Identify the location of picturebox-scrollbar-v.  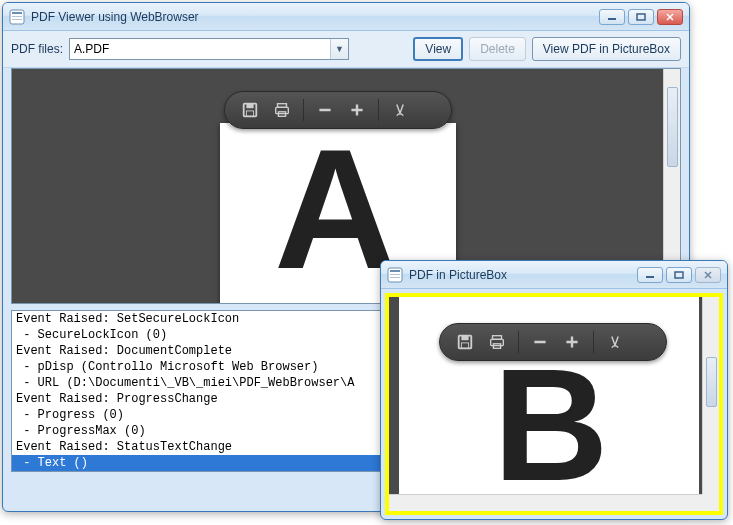
(710, 396).